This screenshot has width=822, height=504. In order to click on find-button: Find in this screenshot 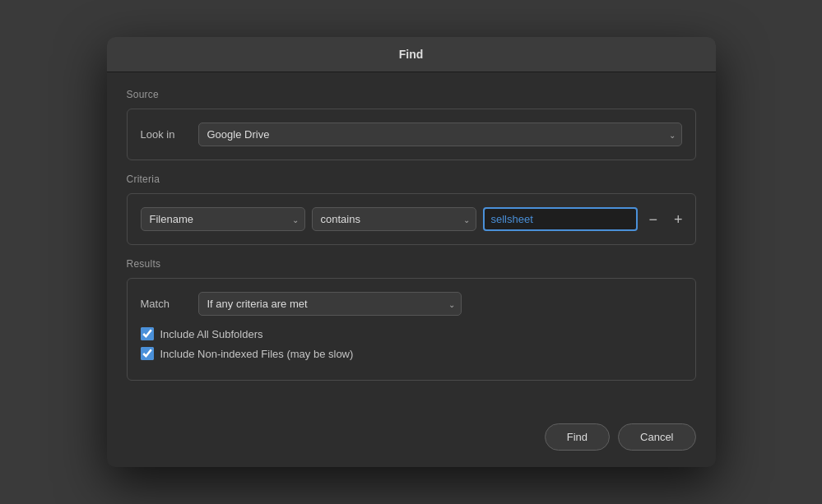, I will do `click(578, 437)`.